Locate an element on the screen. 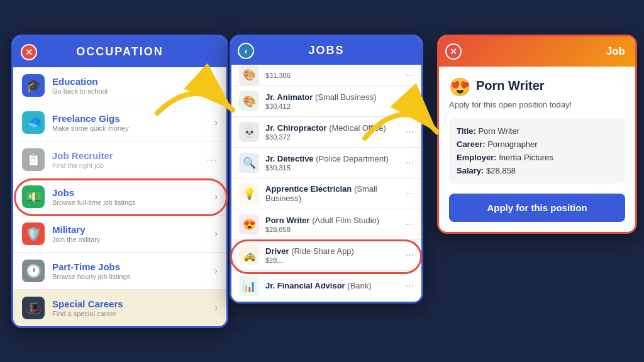 The width and height of the screenshot is (644, 362). job-item-electrician: 💡 Apprentice Electrician (Small Business… is located at coordinates (326, 194).